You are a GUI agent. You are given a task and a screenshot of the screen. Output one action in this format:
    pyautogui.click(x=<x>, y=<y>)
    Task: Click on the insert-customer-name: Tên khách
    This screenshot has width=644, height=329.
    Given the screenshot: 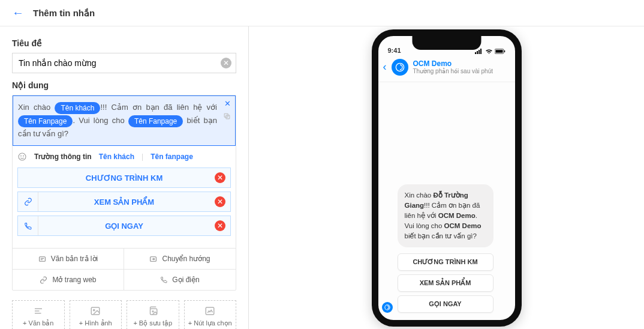 What is the action you would take?
    pyautogui.click(x=116, y=157)
    